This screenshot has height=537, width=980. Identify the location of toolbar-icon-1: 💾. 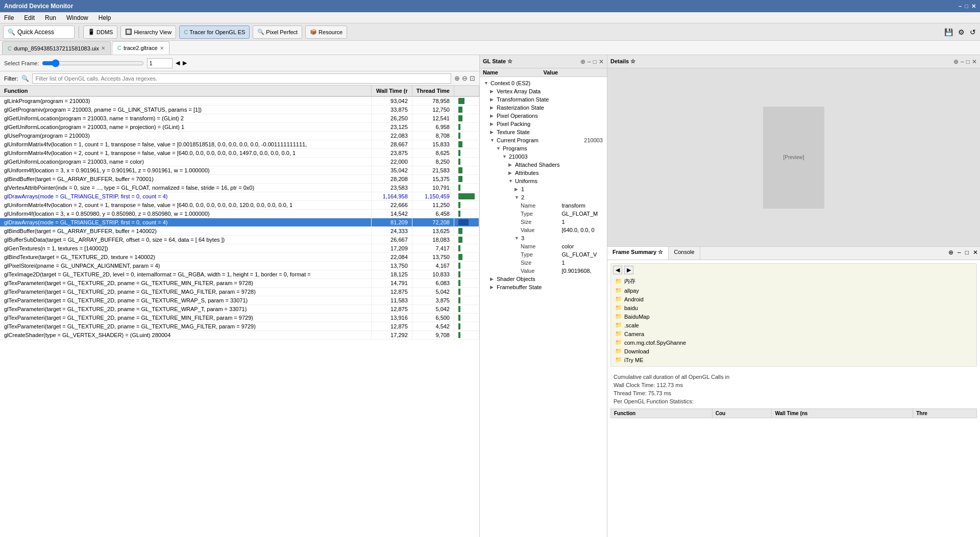
(948, 32).